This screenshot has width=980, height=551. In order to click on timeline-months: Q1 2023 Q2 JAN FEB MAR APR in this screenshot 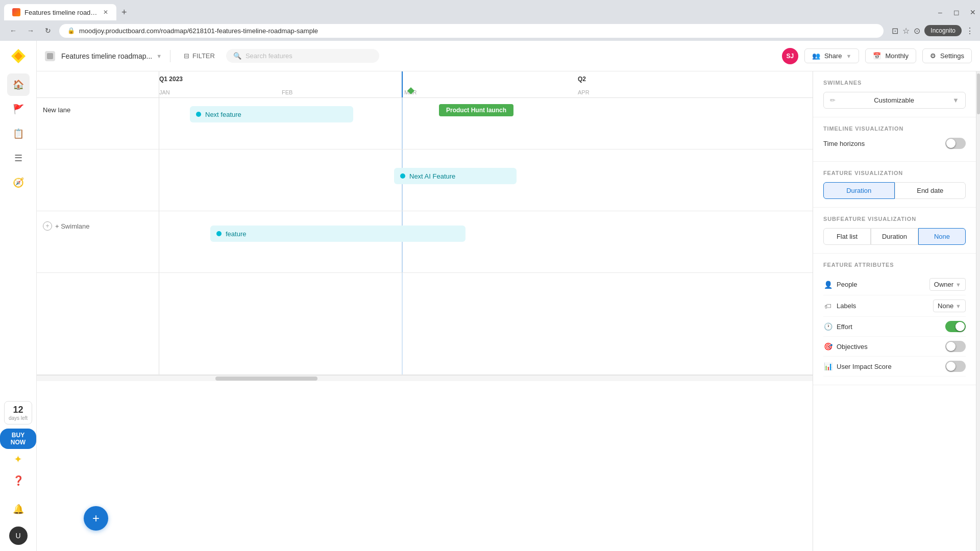, I will do `click(486, 85)`.